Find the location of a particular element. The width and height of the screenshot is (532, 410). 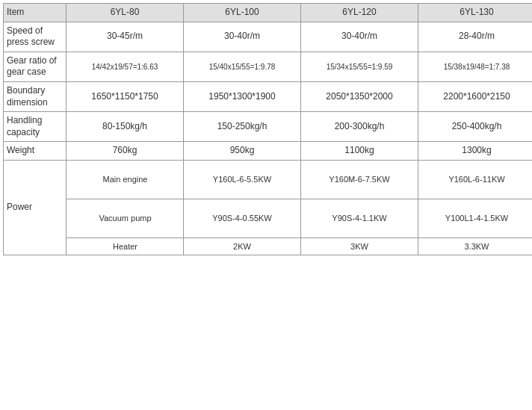

gear-v3: 15/34x15/55=1:9.59 is located at coordinates (360, 66).